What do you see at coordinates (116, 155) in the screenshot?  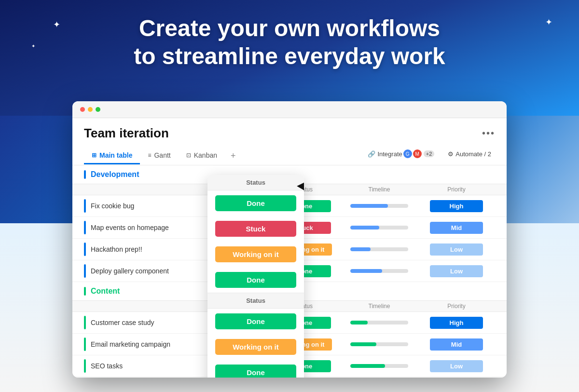 I see `tab-main-table-label: Main table` at bounding box center [116, 155].